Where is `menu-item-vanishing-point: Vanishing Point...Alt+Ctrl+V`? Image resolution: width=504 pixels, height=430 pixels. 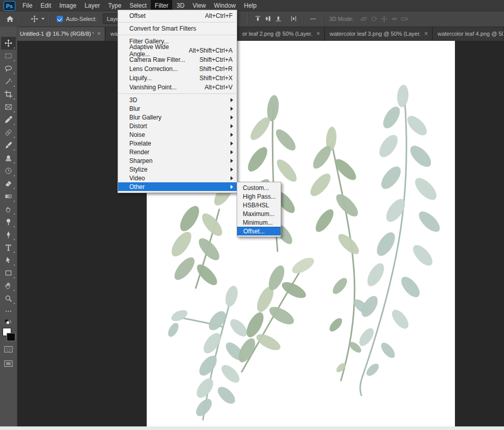
menu-item-vanishing-point: Vanishing Point...Alt+Ctrl+V is located at coordinates (177, 87).